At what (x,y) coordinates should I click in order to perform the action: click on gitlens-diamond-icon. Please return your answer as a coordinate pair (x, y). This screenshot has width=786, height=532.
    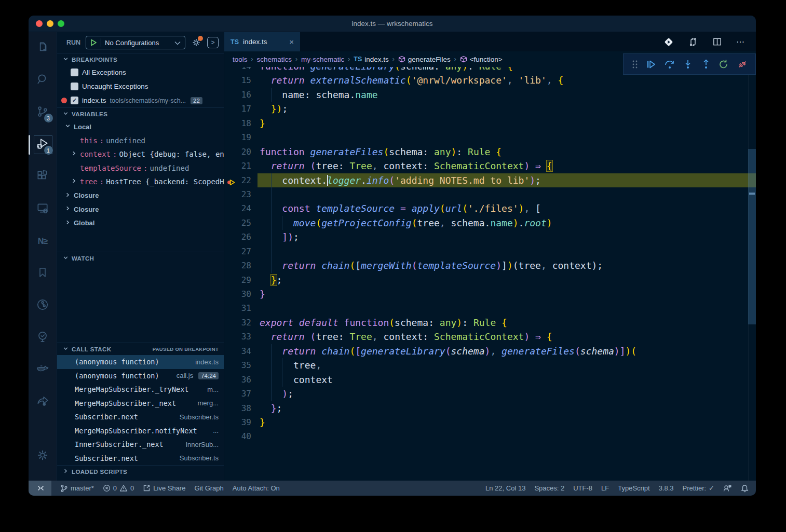
    Looking at the image, I should click on (669, 42).